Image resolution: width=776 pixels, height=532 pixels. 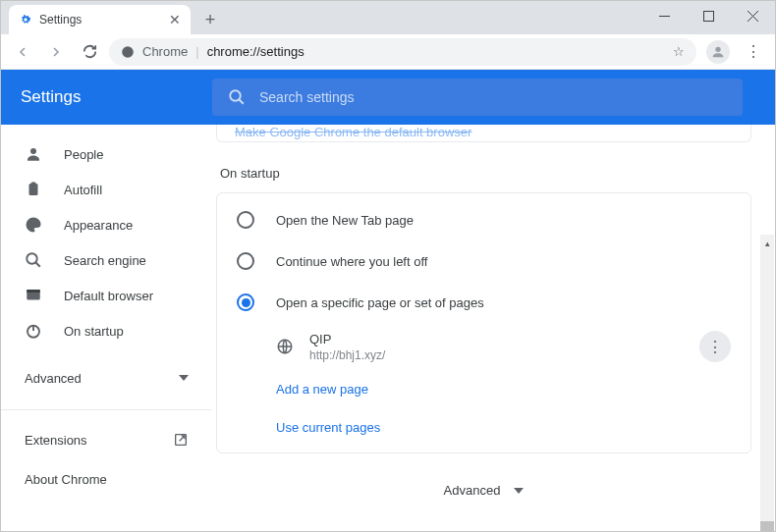 I want to click on sidebar-advanced-toggle: Advanced, so click(x=106, y=378).